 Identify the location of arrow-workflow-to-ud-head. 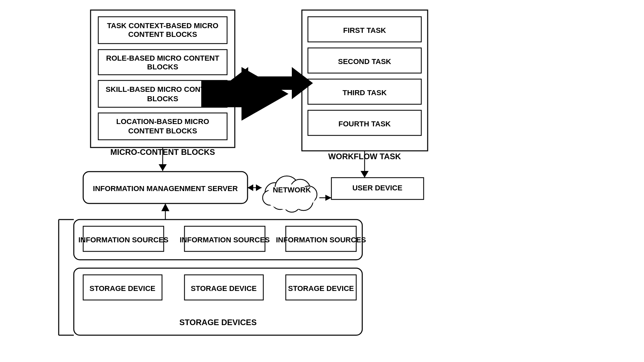
(365, 174).